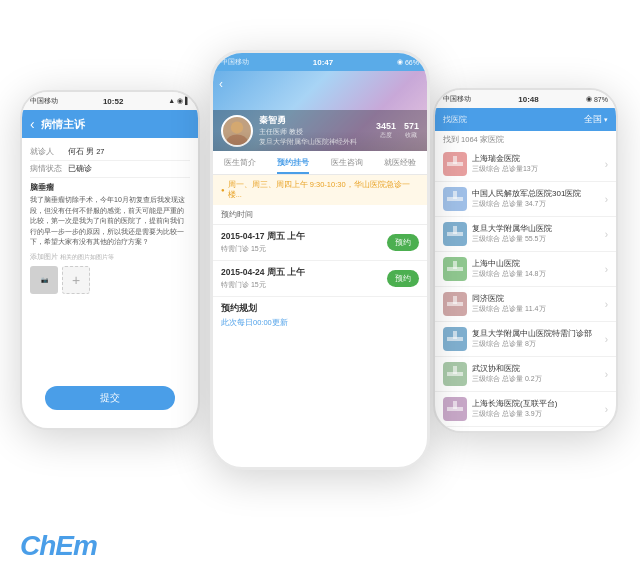 This screenshot has width=640, height=582. Describe the element at coordinates (314, 130) in the screenshot. I see `doctor-text: 秦智勇 主任医师 教授 复旦大学附属华山医院神经外科` at that location.